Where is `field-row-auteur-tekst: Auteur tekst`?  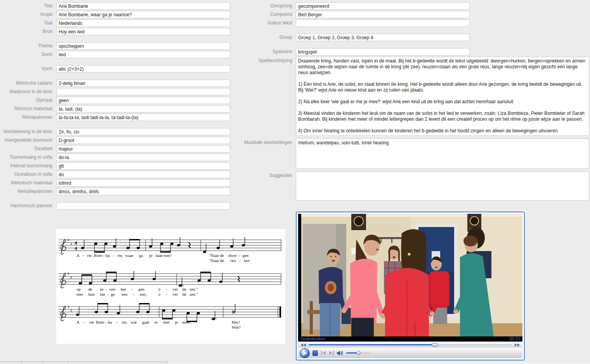 field-row-auteur-tekst: Auteur tekst is located at coordinates (414, 23).